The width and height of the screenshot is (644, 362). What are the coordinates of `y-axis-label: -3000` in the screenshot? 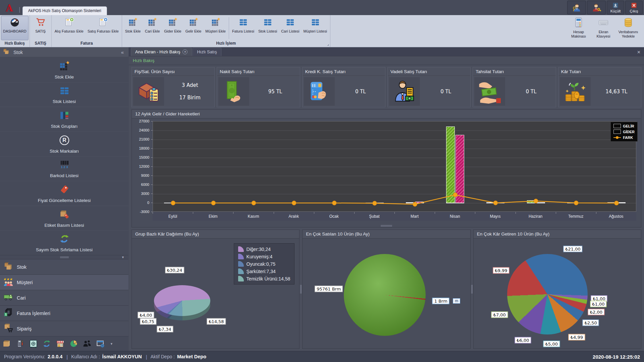 It's located at (141, 212).